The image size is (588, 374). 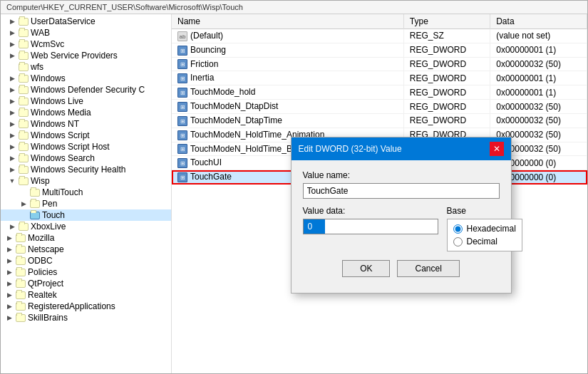 What do you see at coordinates (101, 33) in the screenshot?
I see `sidebar-item-label: WAB` at bounding box center [101, 33].